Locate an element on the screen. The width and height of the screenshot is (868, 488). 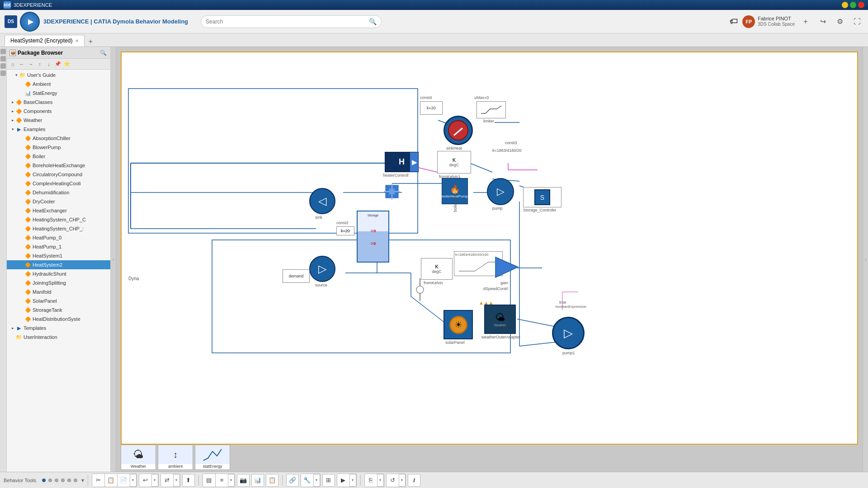
camera-button: 📷 is located at coordinates (243, 480).